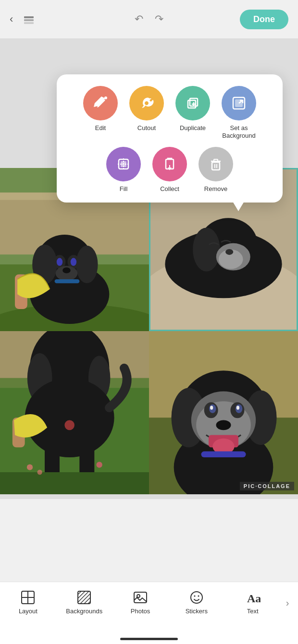 The image size is (298, 644). Describe the element at coordinates (149, 613) in the screenshot. I see `bottom-nav: Layout Backgrounds Photos` at that location.